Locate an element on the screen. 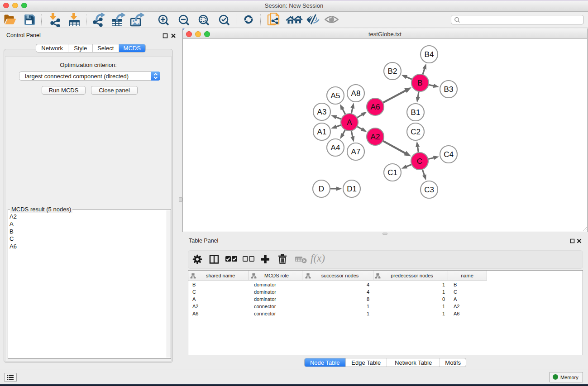  svg-text: C is located at coordinates (420, 161).